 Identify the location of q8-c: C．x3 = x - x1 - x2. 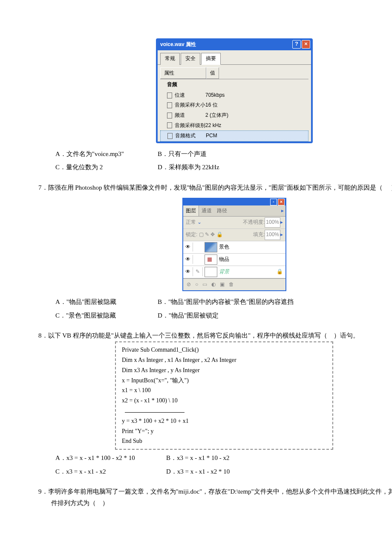
(111, 472).